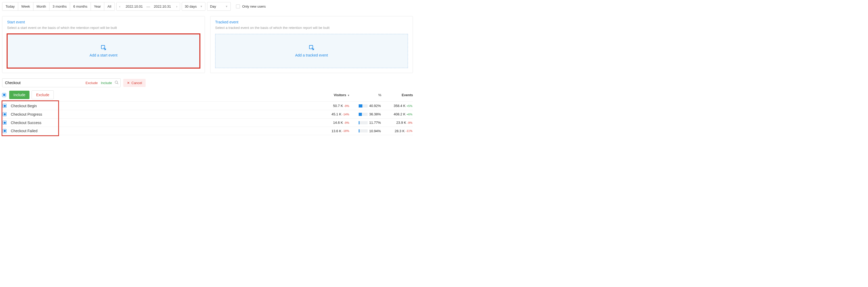 The height and width of the screenshot is (287, 868). Describe the element at coordinates (104, 55) in the screenshot. I see `add-start-event-label: Add a start event` at that location.